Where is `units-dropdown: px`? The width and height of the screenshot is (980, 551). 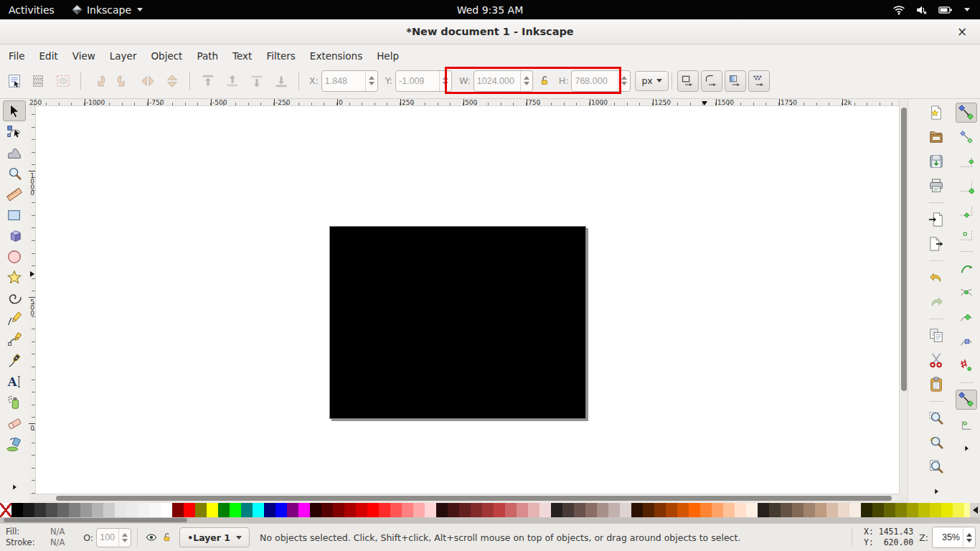
units-dropdown: px is located at coordinates (651, 81).